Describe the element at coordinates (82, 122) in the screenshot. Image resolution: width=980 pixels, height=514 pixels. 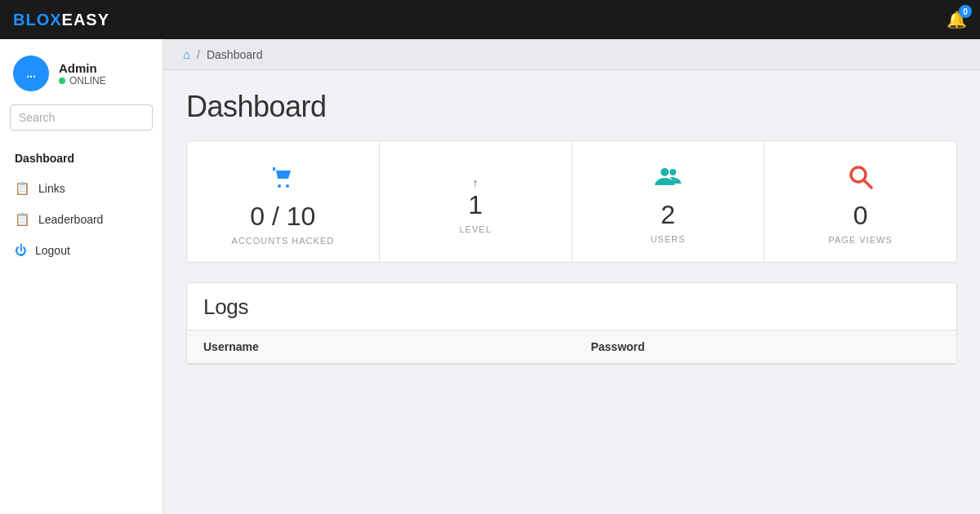
I see `sidebar-search-wrap` at that location.